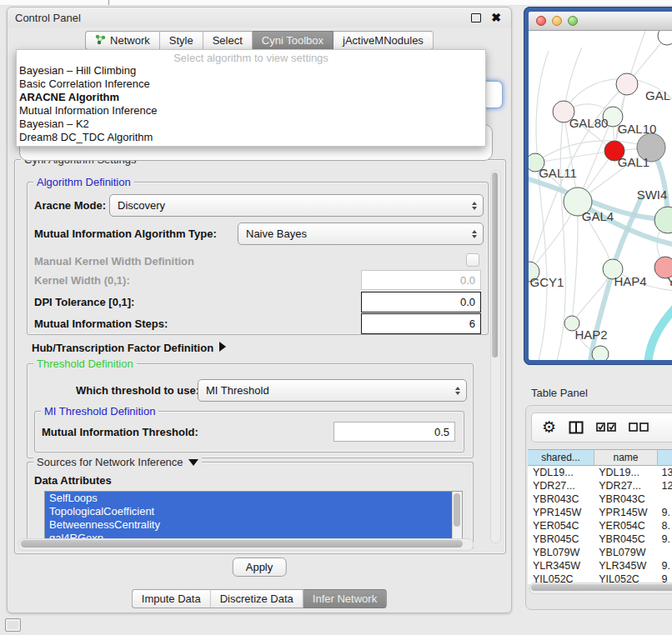 This screenshot has width=672, height=635. I want to click on node-label-gal10: GAL10, so click(637, 128).